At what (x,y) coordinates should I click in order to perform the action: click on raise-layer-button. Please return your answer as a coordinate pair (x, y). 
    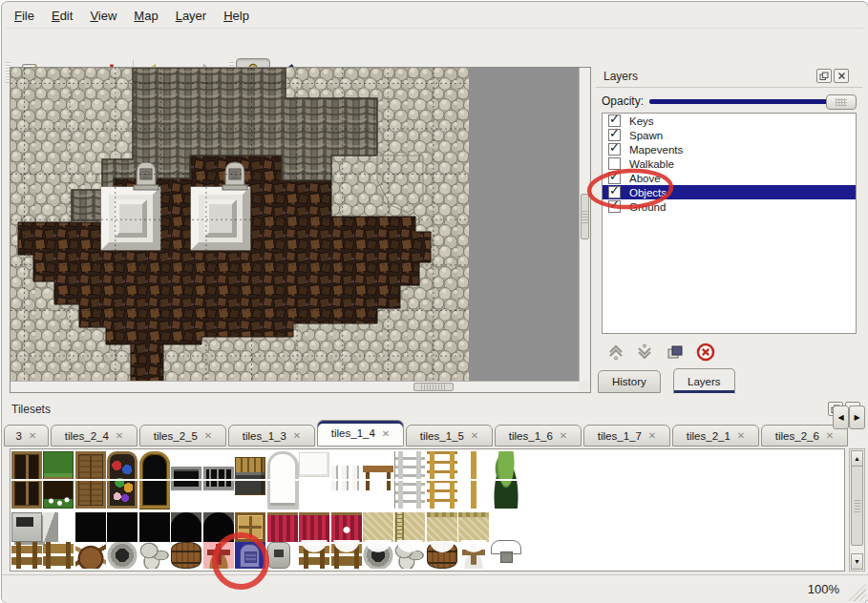
    Looking at the image, I should click on (616, 352).